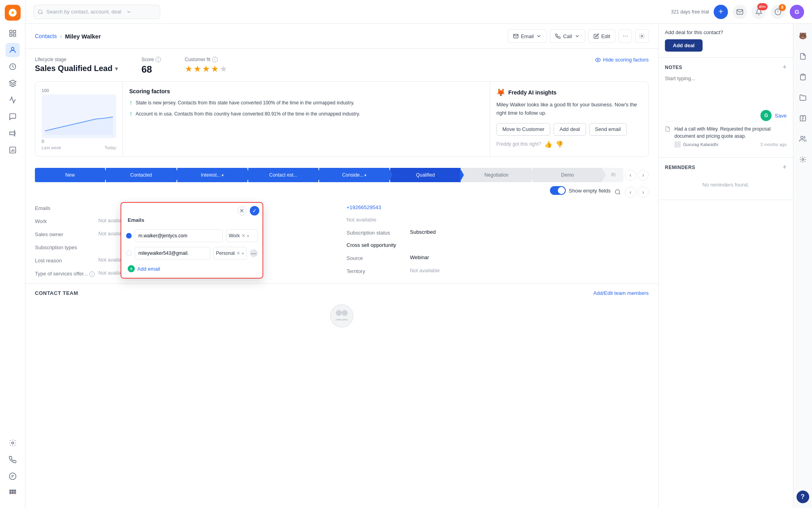 The image size is (812, 508). What do you see at coordinates (567, 36) in the screenshot?
I see `call-button: Call` at bounding box center [567, 36].